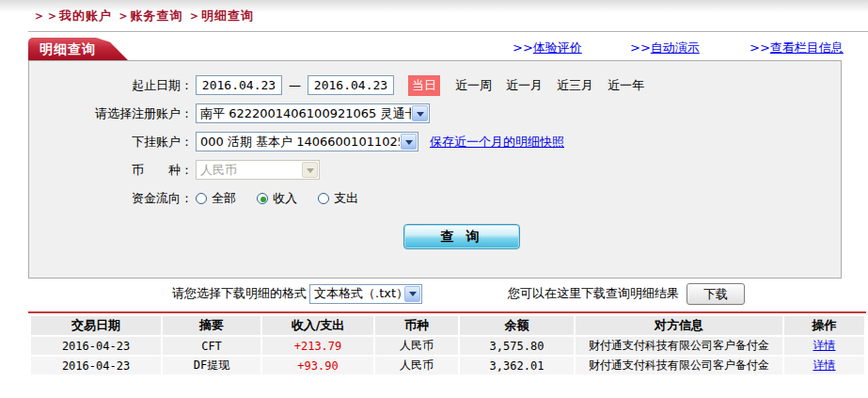 The image size is (868, 398). Describe the element at coordinates (318, 365) in the screenshot. I see `cell-amount: +93.90` at that location.